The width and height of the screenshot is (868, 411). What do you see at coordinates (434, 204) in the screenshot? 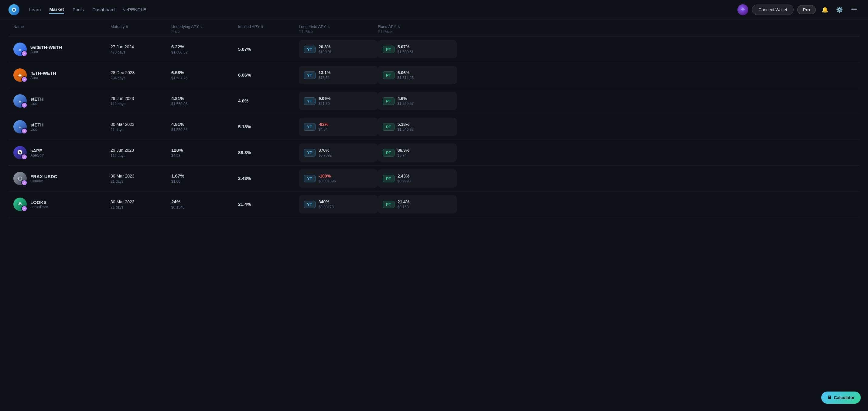
I see `table-row: 👁 A LOOKS LooksRare 30 Mar 2023 21 days …` at bounding box center [434, 204].